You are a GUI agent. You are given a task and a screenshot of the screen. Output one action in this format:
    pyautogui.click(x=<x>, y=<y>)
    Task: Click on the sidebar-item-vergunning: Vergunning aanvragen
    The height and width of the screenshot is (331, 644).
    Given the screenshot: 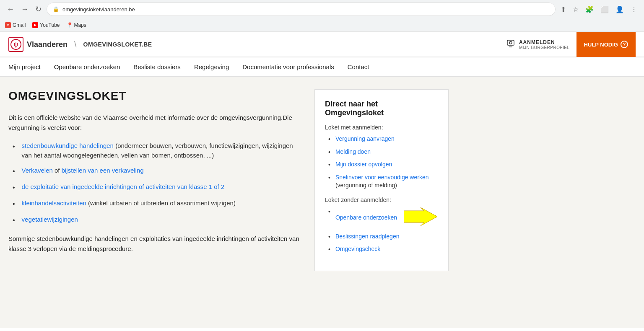 What is the action you would take?
    pyautogui.click(x=383, y=139)
    